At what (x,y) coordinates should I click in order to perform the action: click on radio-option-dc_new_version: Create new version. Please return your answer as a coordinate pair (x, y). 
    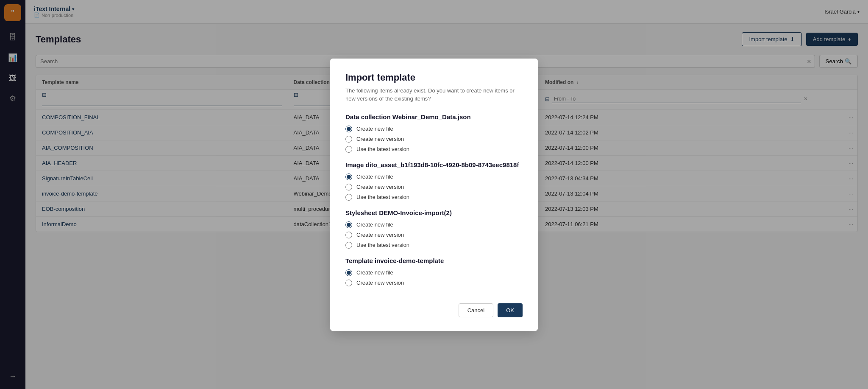
    Looking at the image, I should click on (434, 139).